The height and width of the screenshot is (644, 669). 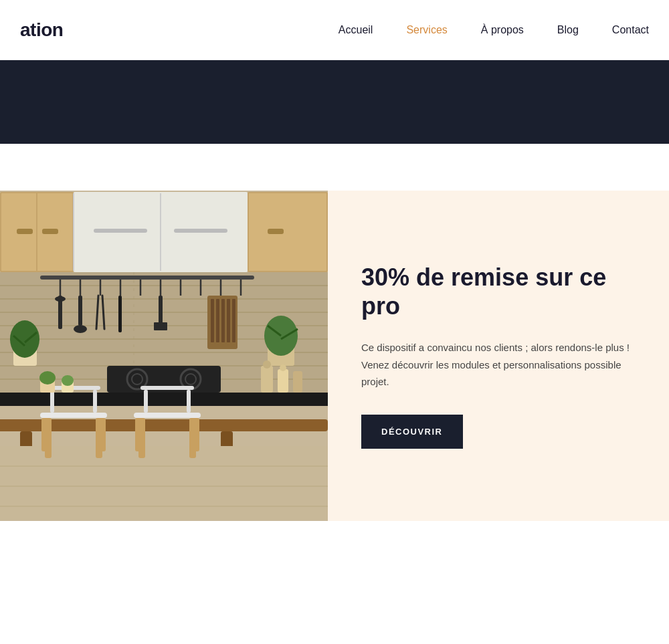 I want to click on nav-link-blog: Blog, so click(x=568, y=29).